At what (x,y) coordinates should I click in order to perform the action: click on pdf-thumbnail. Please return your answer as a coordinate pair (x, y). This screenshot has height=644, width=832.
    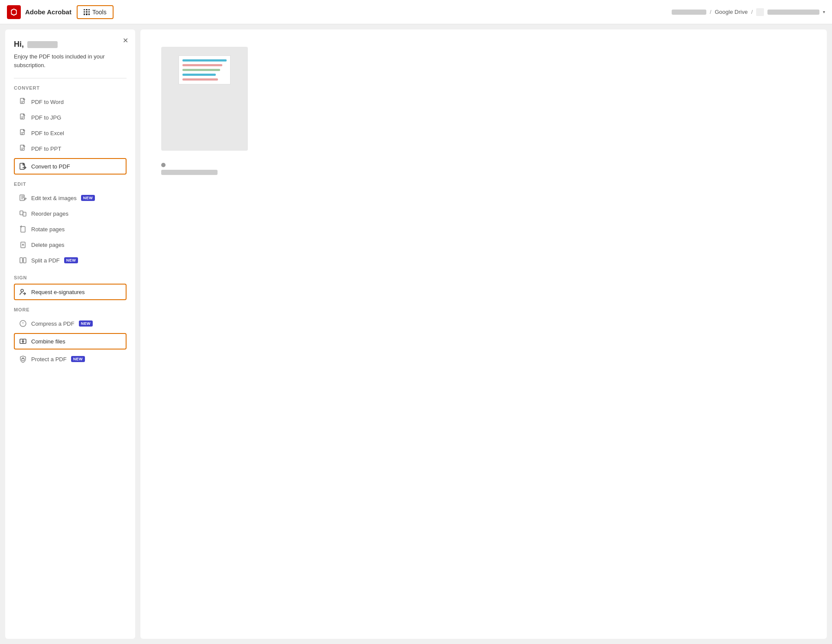
    Looking at the image, I should click on (205, 70).